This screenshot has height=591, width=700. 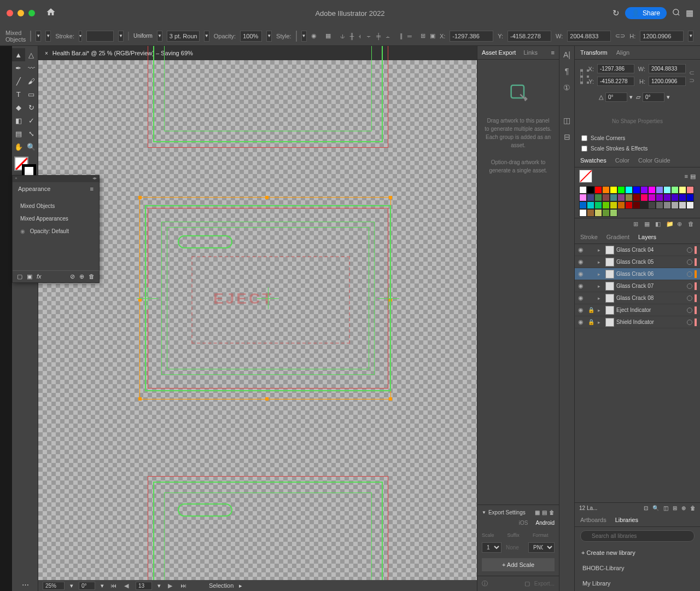 What do you see at coordinates (667, 69) in the screenshot?
I see `tw-input` at bounding box center [667, 69].